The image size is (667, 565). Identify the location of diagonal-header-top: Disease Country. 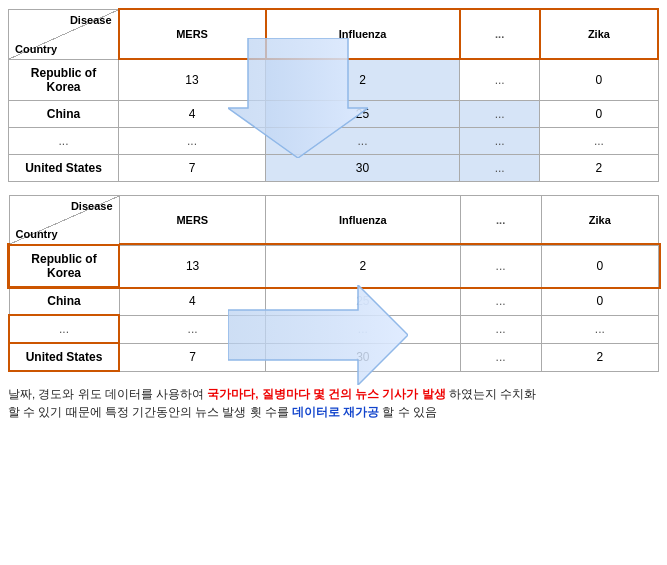
(64, 34).